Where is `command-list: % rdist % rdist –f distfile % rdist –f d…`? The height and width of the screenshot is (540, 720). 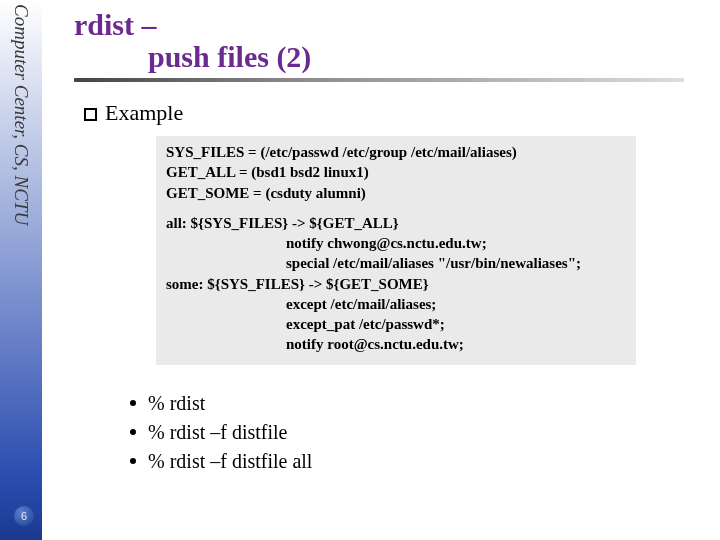
command-list: % rdist % rdist –f distfile % rdist –f d… is located at coordinates (420, 432).